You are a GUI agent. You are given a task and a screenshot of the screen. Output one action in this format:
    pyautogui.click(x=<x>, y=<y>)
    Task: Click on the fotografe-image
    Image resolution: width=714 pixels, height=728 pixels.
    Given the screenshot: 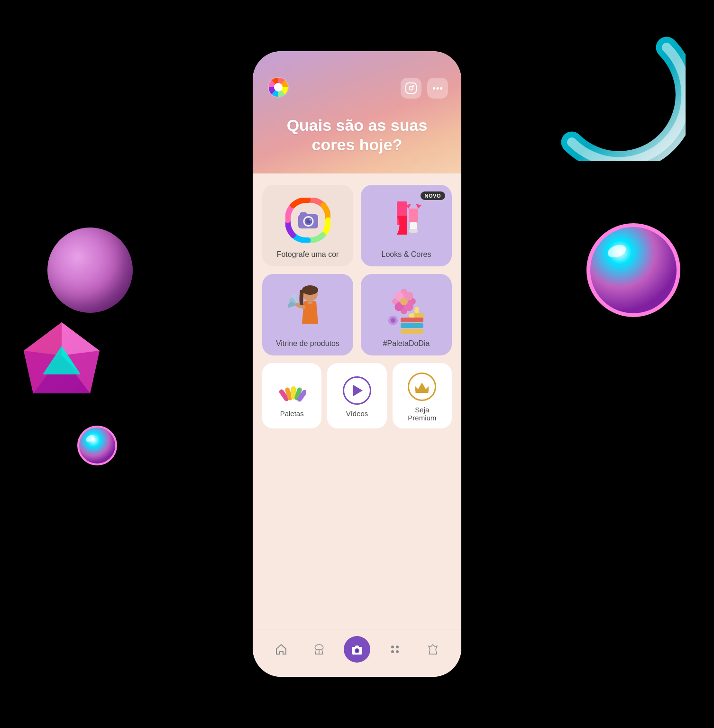 What is the action you would take?
    pyautogui.click(x=308, y=220)
    